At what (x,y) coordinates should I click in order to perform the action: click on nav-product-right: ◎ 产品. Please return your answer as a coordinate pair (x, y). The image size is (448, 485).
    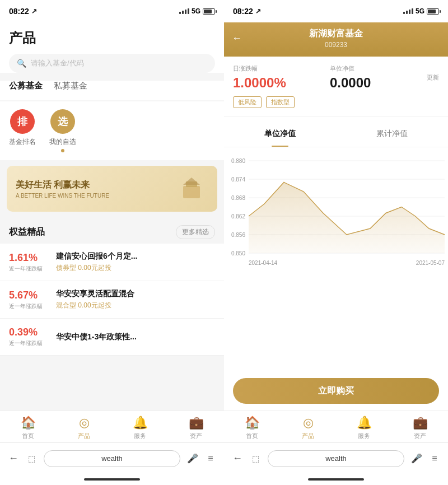
    Looking at the image, I should click on (308, 428).